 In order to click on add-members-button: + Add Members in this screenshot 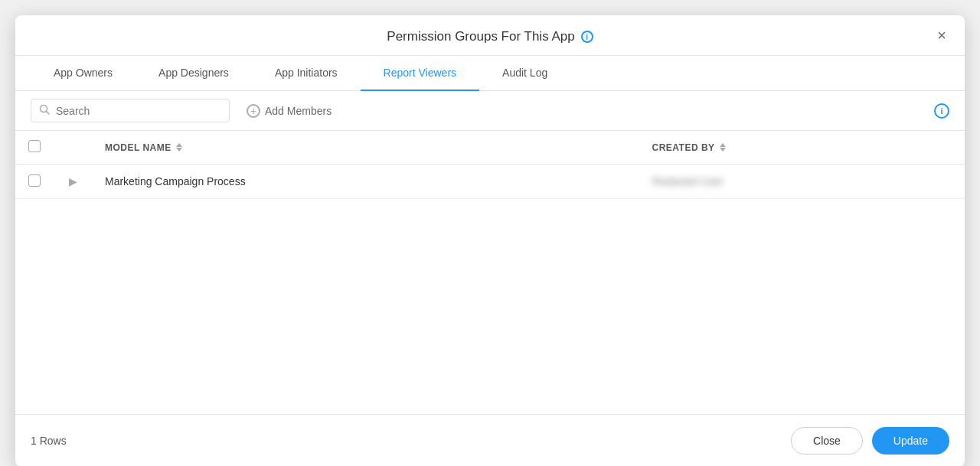, I will do `click(289, 111)`.